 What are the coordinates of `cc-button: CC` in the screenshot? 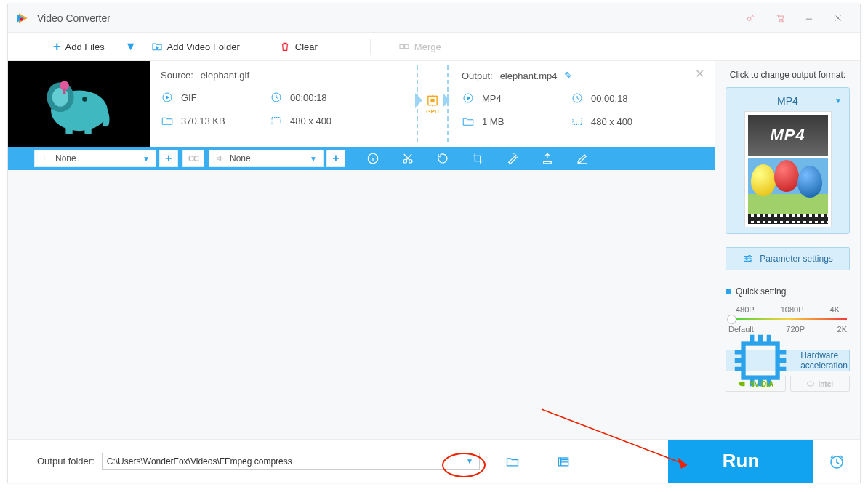 It's located at (193, 158).